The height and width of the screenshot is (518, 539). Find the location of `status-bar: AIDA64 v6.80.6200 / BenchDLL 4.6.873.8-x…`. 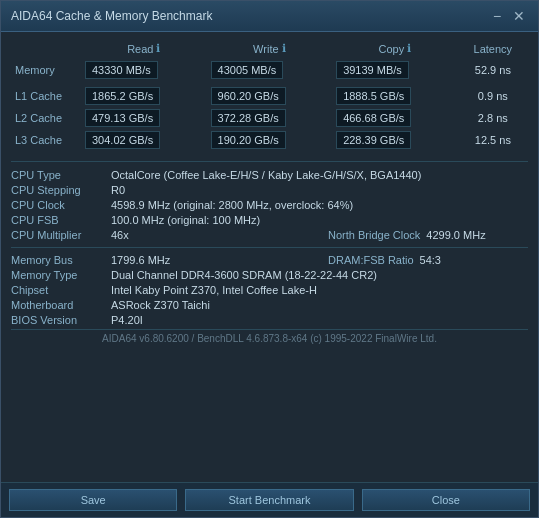

status-bar: AIDA64 v6.80.6200 / BenchDLL 4.6.873.8-x… is located at coordinates (270, 338).